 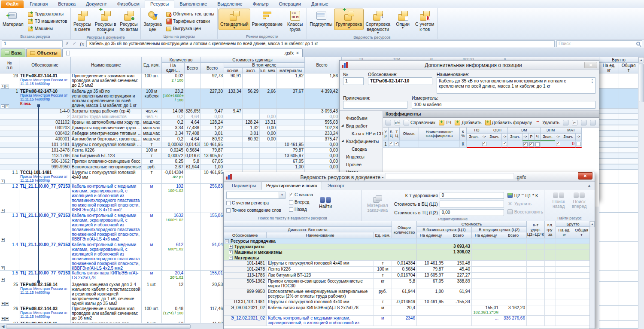 I want to click on search-icon, so click(x=638, y=44).